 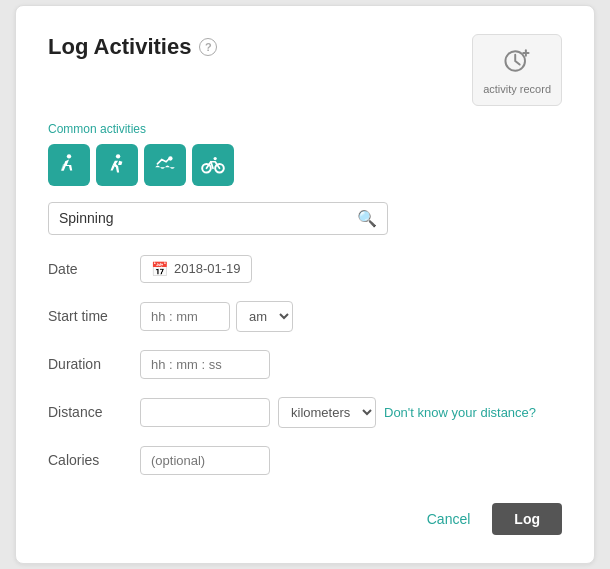 What do you see at coordinates (305, 412) in the screenshot?
I see `distance-row: Distance kilometers miles Don't know you…` at bounding box center [305, 412].